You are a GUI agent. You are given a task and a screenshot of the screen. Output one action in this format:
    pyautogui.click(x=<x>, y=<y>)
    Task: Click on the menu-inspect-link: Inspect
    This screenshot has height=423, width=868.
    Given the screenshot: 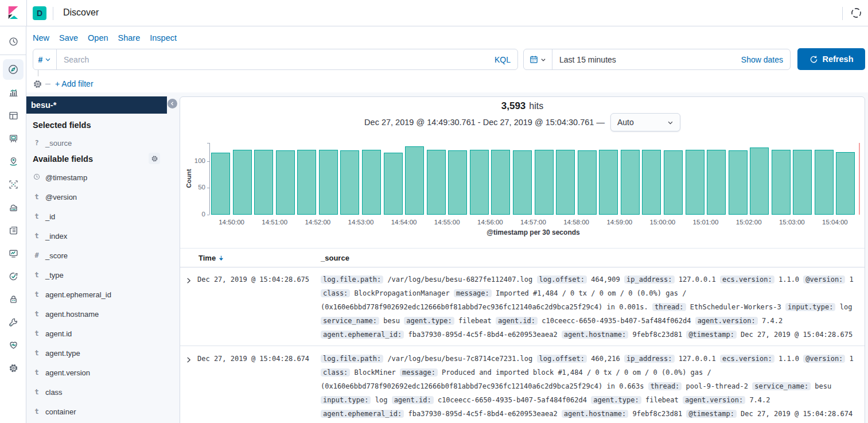 What is the action you would take?
    pyautogui.click(x=163, y=38)
    